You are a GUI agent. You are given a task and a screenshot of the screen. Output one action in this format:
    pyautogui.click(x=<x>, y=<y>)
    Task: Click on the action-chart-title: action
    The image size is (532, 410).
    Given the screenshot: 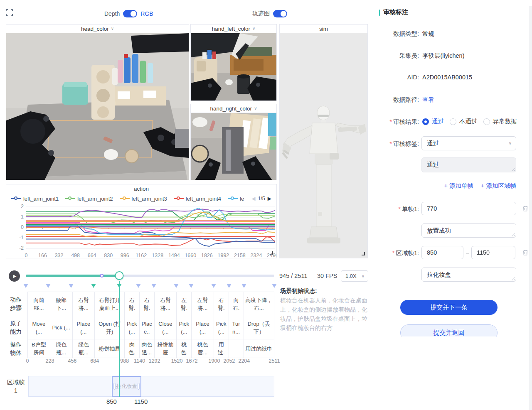 What is the action you would take?
    pyautogui.click(x=141, y=189)
    